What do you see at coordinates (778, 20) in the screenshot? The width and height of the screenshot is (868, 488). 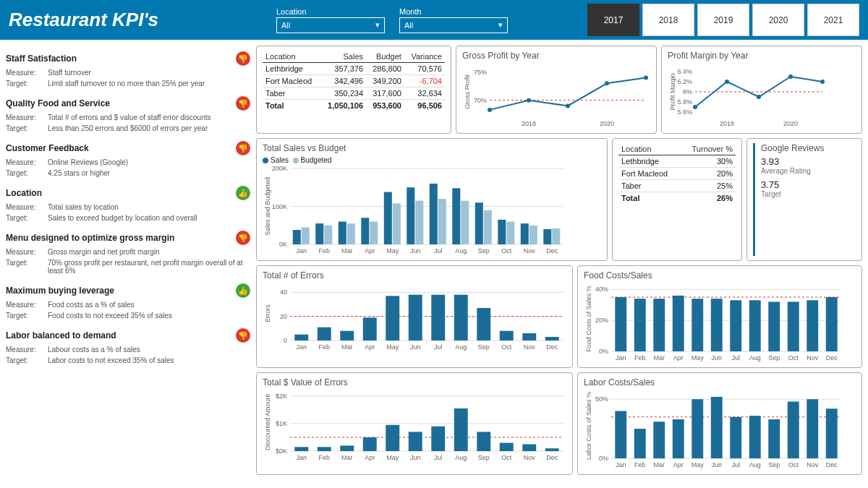 I see `year-tab-2020: 2020` at bounding box center [778, 20].